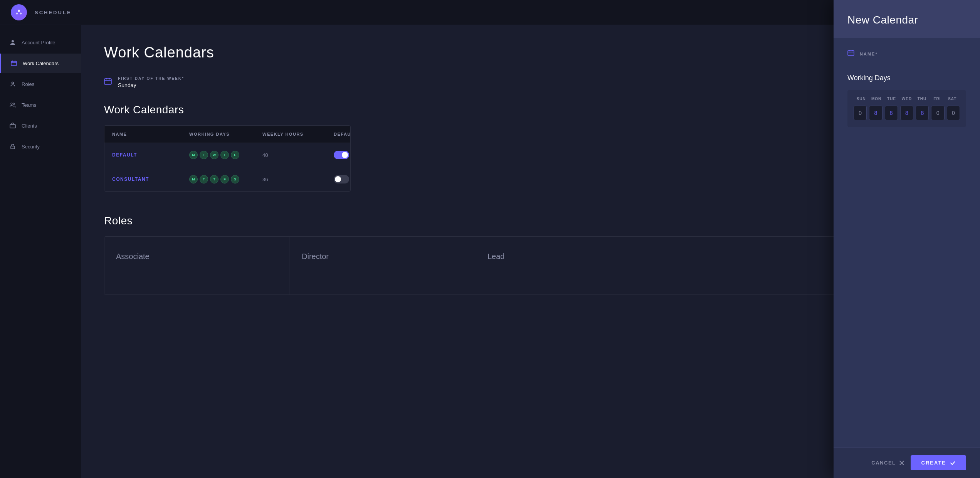  I want to click on sidebar-item-roles: Roles, so click(40, 84).